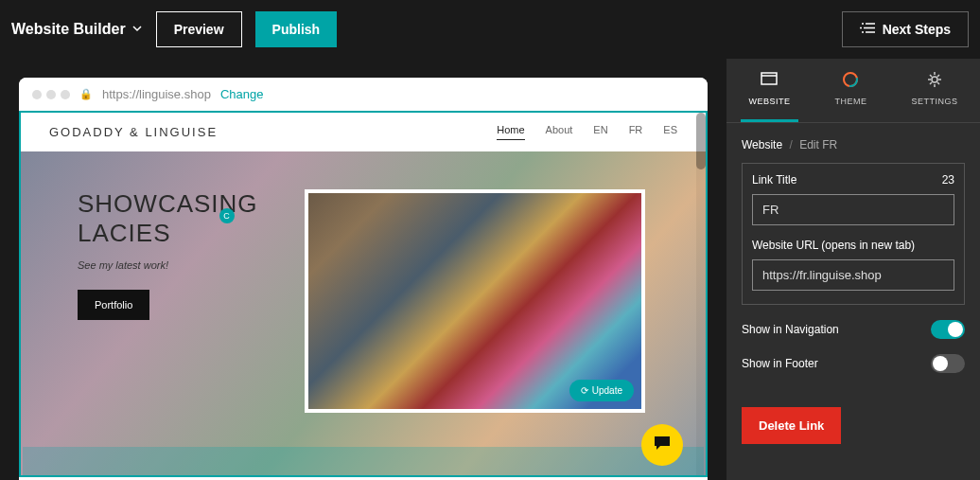 The image size is (980, 480). I want to click on next-steps-label: Next Steps, so click(917, 29).